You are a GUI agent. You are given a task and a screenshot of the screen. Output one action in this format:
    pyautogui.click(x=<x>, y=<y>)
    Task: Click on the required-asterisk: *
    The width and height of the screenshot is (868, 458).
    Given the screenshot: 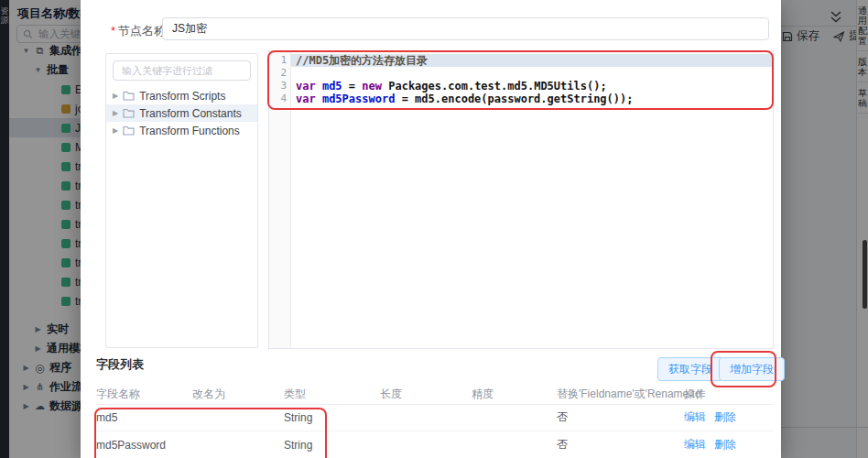 What is the action you would take?
    pyautogui.click(x=114, y=31)
    